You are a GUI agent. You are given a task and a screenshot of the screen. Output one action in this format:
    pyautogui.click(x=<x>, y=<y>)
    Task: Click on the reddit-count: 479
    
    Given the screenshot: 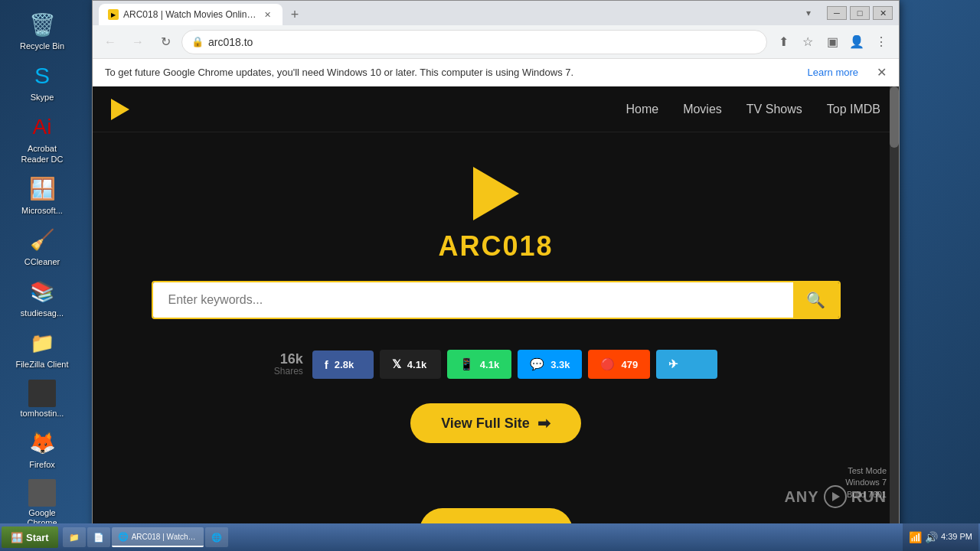 What is the action you would take?
    pyautogui.click(x=629, y=364)
    